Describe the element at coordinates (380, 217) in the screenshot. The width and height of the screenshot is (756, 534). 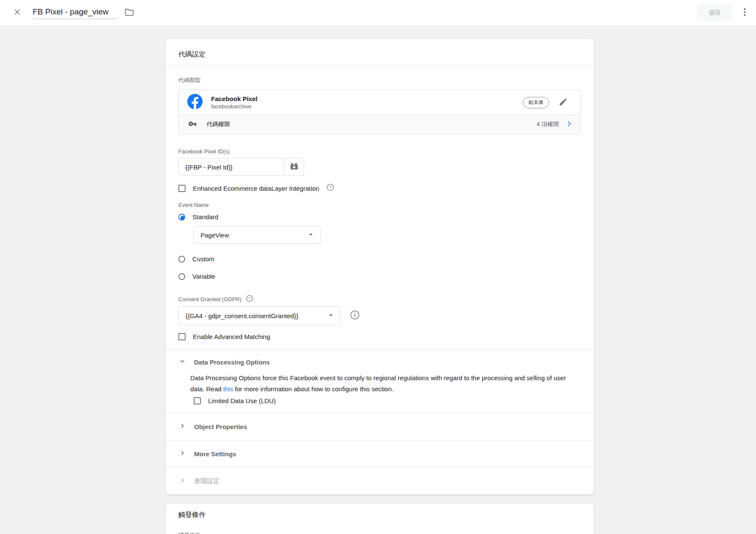
I see `event-standard-radio-row: Standard` at that location.